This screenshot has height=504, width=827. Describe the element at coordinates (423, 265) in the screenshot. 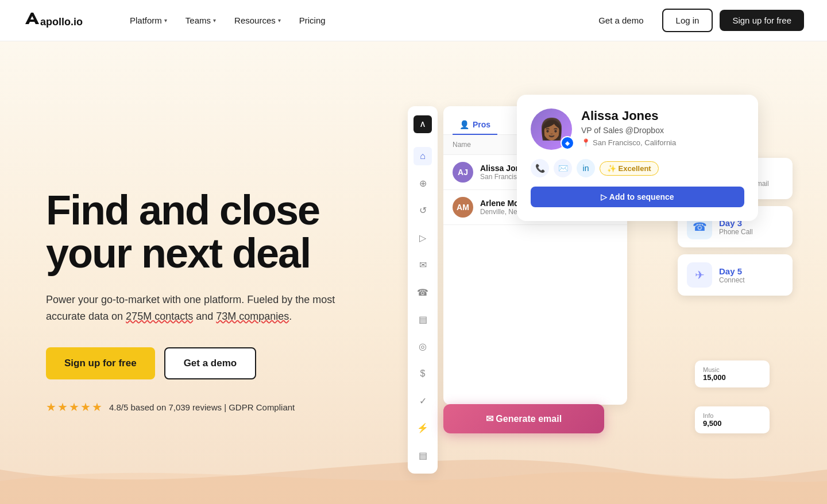

I see `sidebar-mail-icon: ✉` at that location.